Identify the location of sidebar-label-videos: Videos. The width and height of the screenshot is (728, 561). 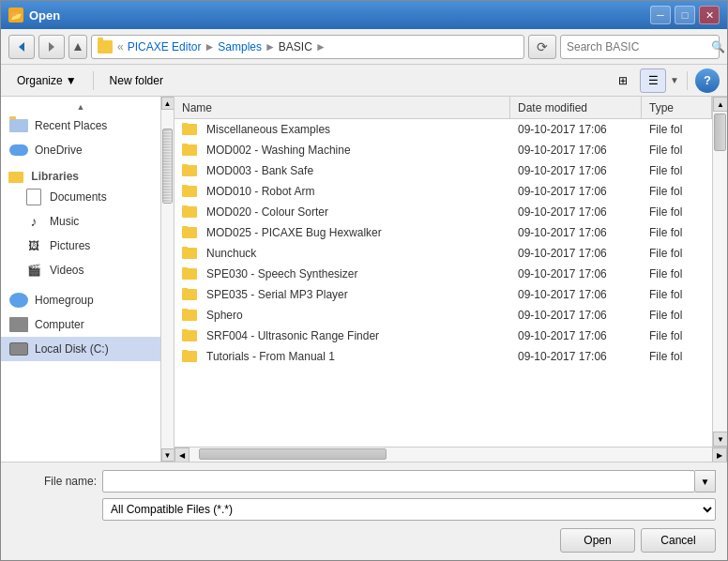
(67, 270).